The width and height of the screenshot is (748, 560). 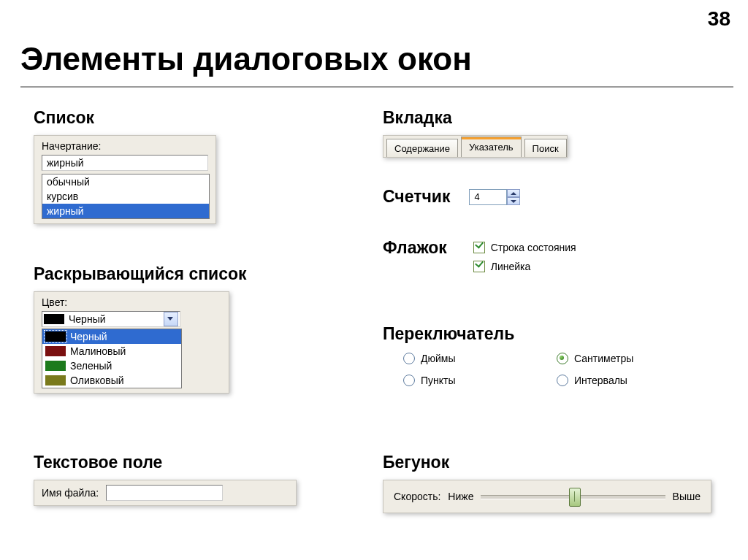 I want to click on radio-label: Пункты, so click(x=438, y=380).